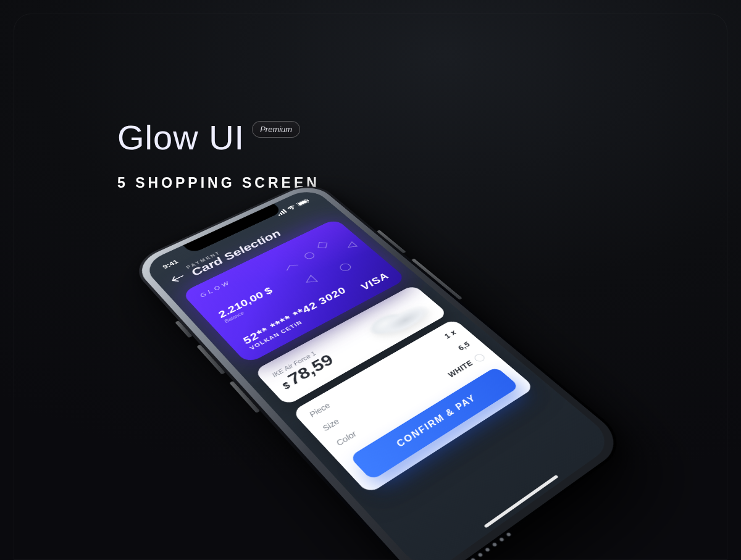 The height and width of the screenshot is (560, 741). What do you see at coordinates (178, 278) in the screenshot?
I see `back-button` at bounding box center [178, 278].